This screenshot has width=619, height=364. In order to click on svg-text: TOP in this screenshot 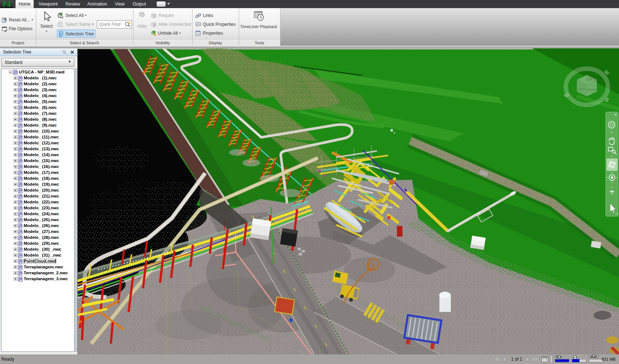, I will do `click(588, 80)`.